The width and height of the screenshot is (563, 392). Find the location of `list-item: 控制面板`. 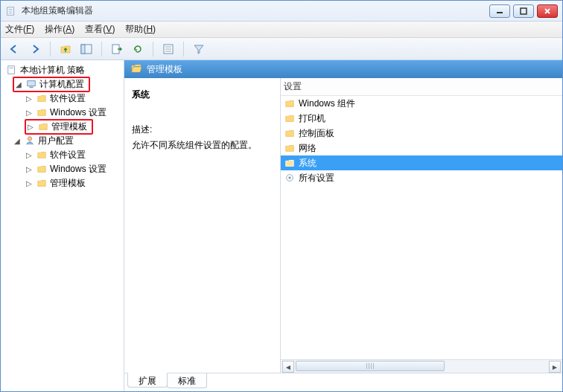

list-item: 控制面板 is located at coordinates (422, 133).